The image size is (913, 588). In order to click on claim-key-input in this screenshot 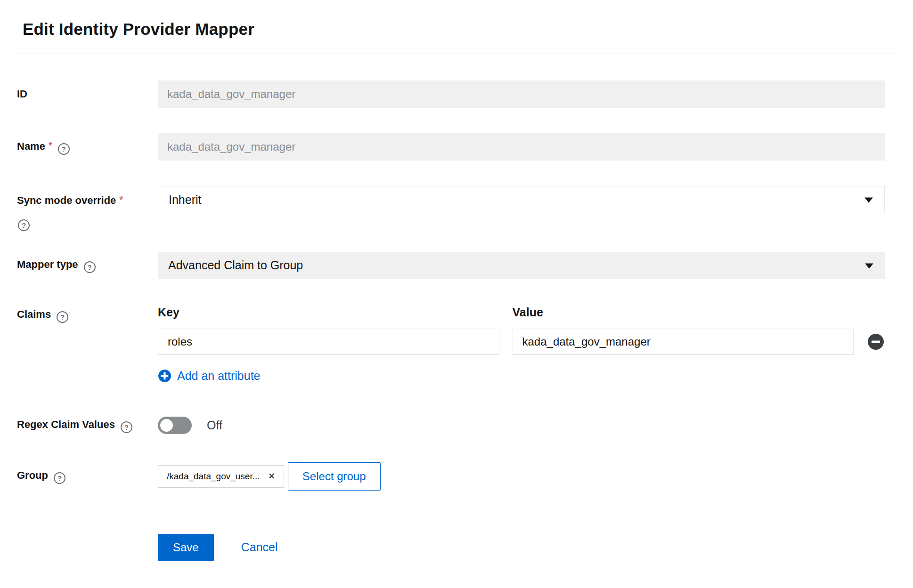, I will do `click(329, 342)`.